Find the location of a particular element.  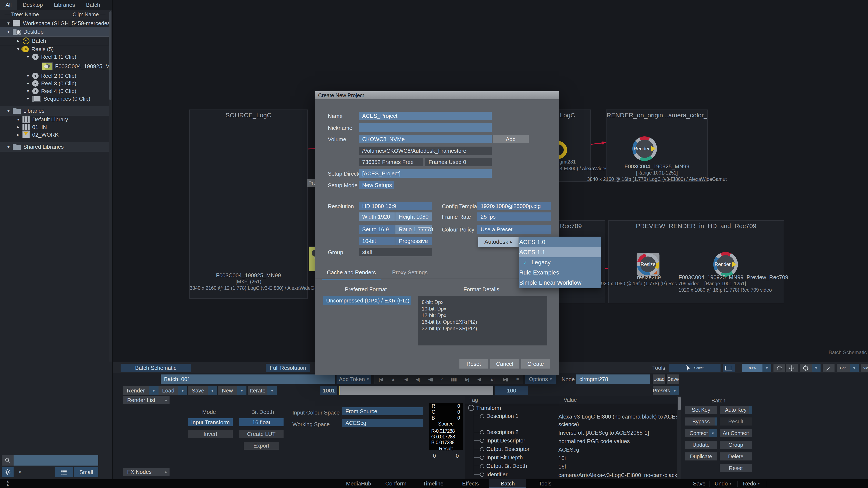

iterate-dropdown-arrow-icon: ▾ is located at coordinates (272, 391).